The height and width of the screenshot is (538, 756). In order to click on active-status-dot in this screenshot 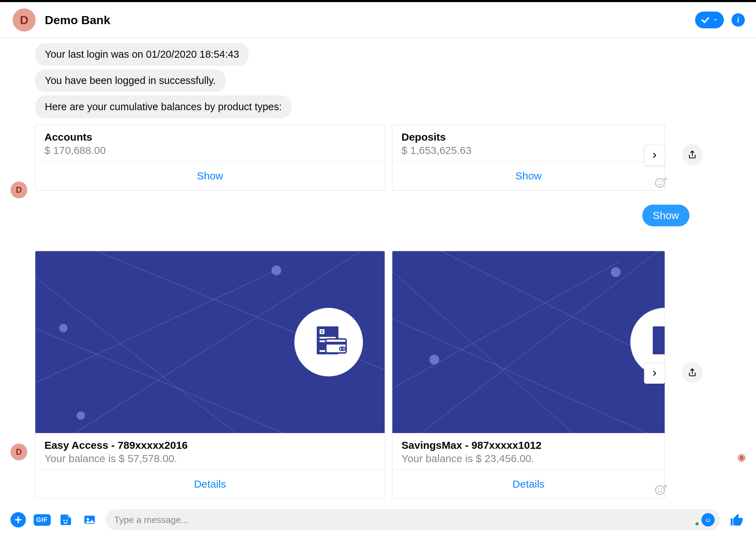, I will do `click(697, 524)`.